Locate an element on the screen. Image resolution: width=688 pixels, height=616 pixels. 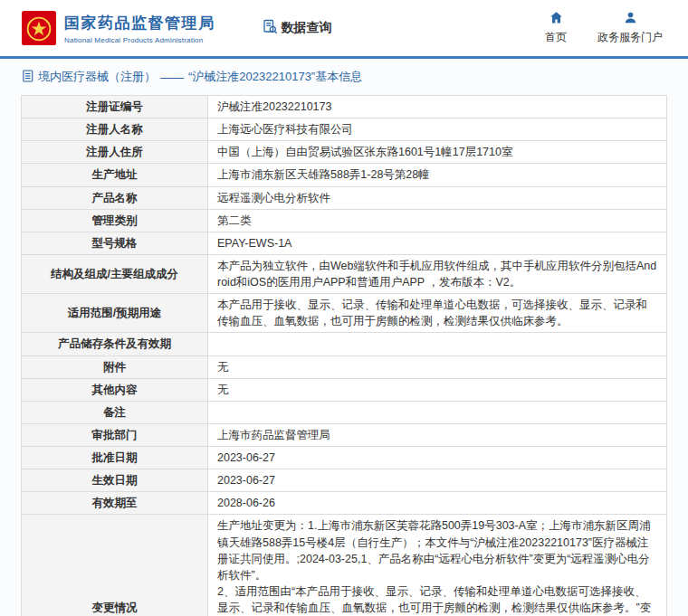
field-label: 批准日期 is located at coordinates (115, 458).